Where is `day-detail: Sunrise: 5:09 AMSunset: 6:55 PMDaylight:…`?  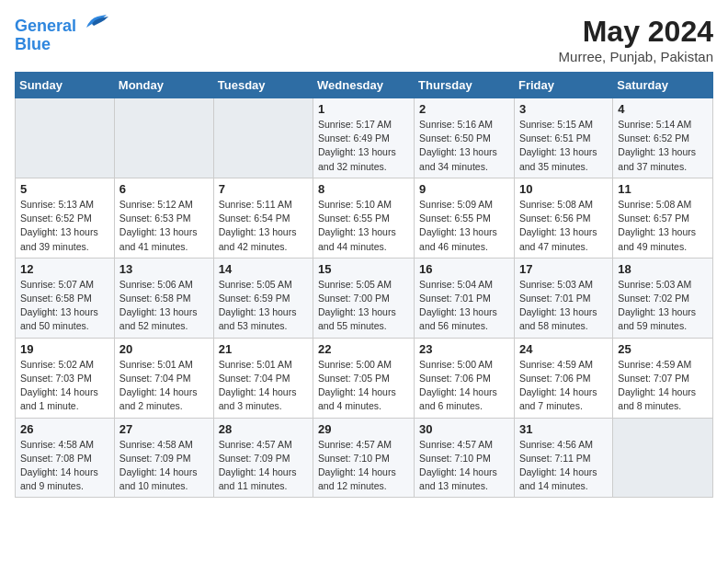 day-detail: Sunrise: 5:09 AMSunset: 6:55 PMDaylight:… is located at coordinates (464, 226).